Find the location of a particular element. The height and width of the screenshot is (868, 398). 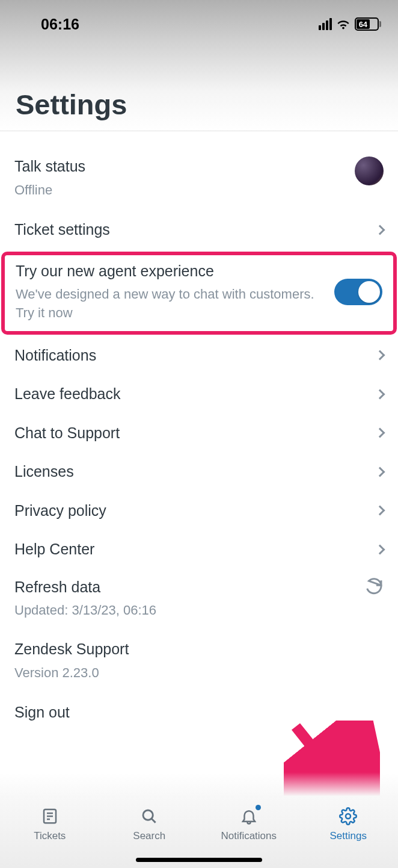

tab-tickets: Tickets is located at coordinates (50, 832).